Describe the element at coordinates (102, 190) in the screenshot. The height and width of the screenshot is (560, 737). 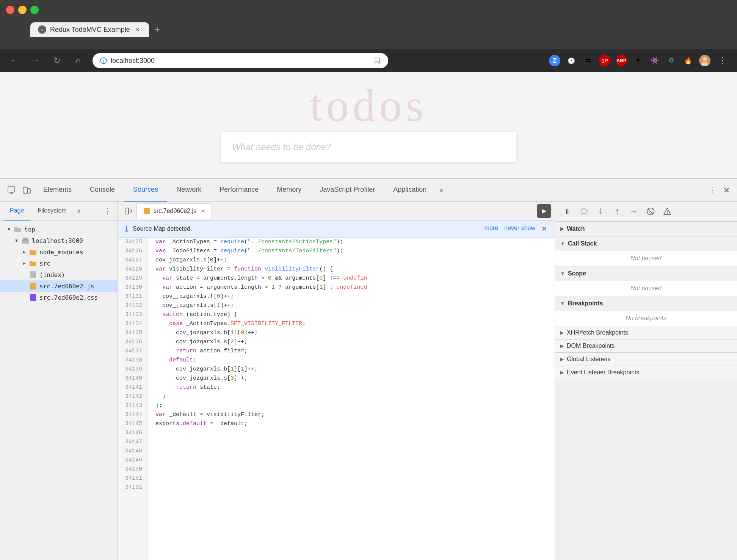
I see `tab-console: Console` at that location.